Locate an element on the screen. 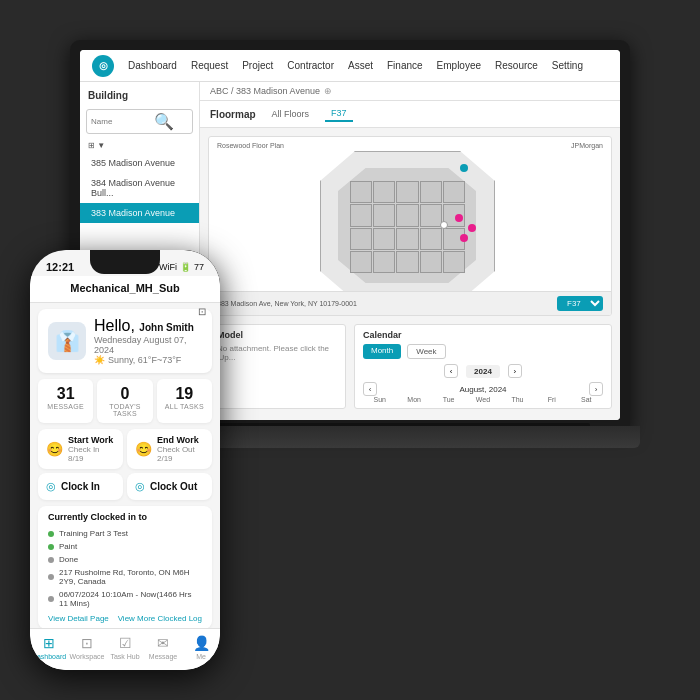 This screenshot has height=700, width=700. breadcrumb: ABC / 383 Madison Avenue ⊕ is located at coordinates (410, 92).